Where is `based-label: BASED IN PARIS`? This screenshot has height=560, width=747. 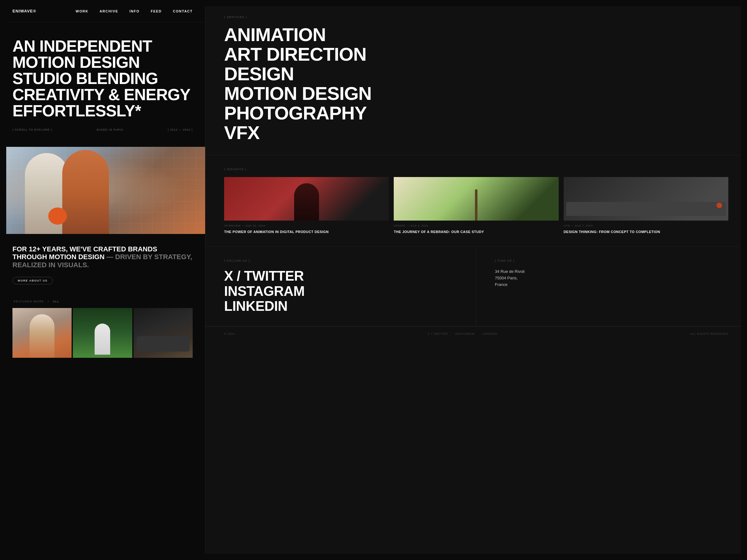
based-label: BASED IN PARIS is located at coordinates (110, 130).